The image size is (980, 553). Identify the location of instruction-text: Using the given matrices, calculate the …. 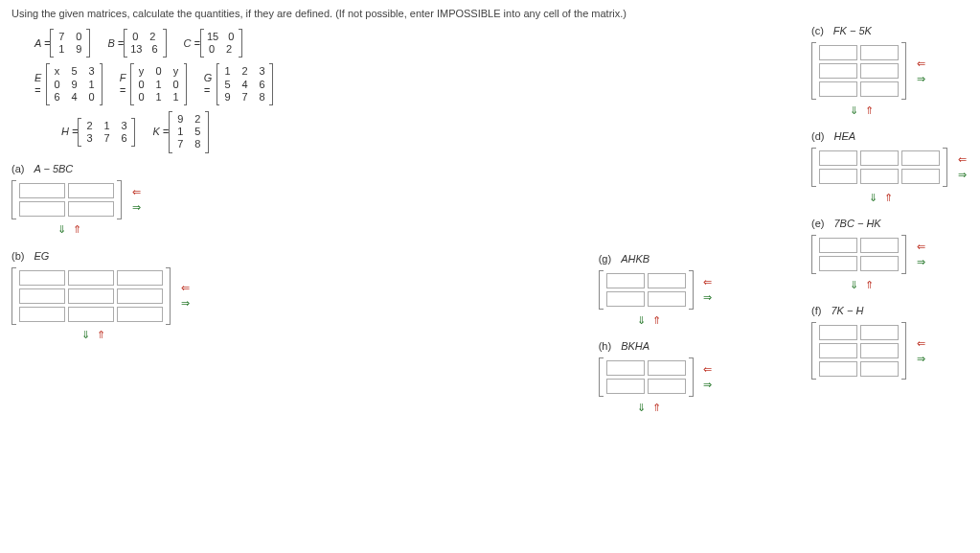
(490, 13).